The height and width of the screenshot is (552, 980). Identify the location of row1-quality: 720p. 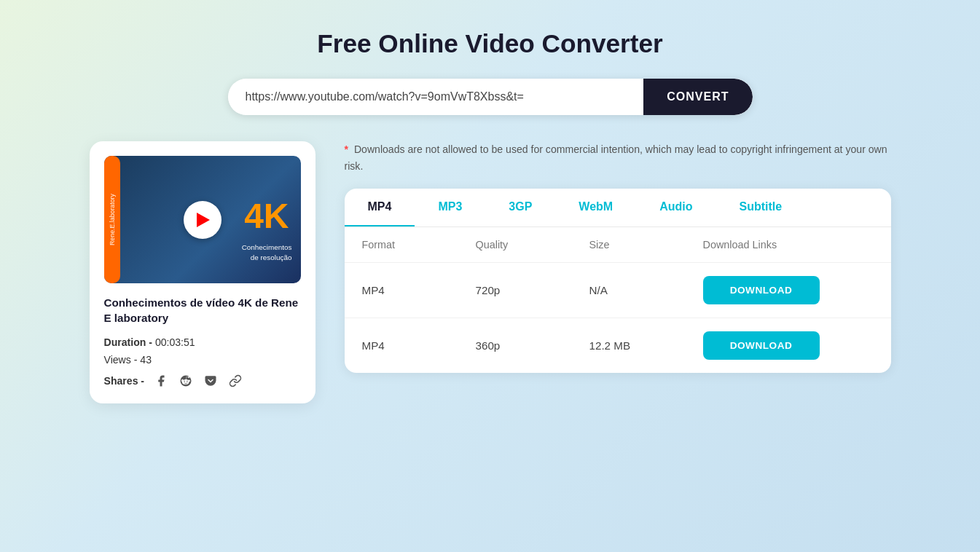
(533, 290).